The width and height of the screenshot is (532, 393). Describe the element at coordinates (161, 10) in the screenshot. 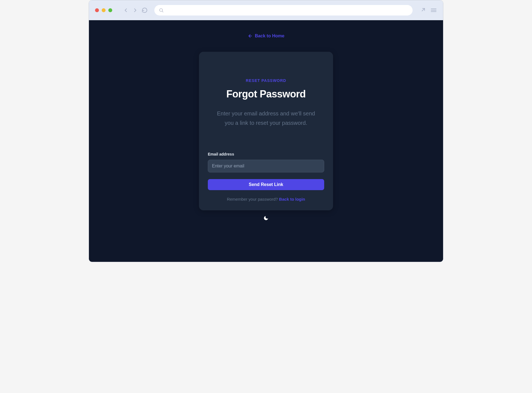

I see `search-icon` at that location.